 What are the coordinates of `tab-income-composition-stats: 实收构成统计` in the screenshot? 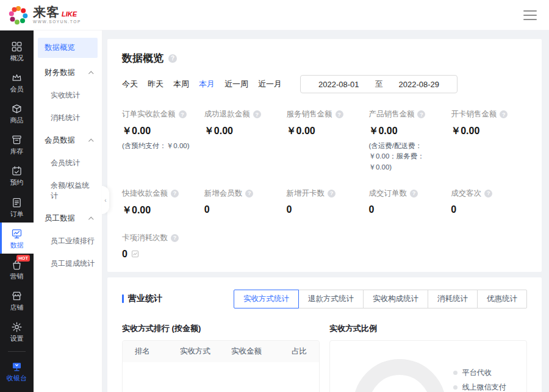 It's located at (395, 299).